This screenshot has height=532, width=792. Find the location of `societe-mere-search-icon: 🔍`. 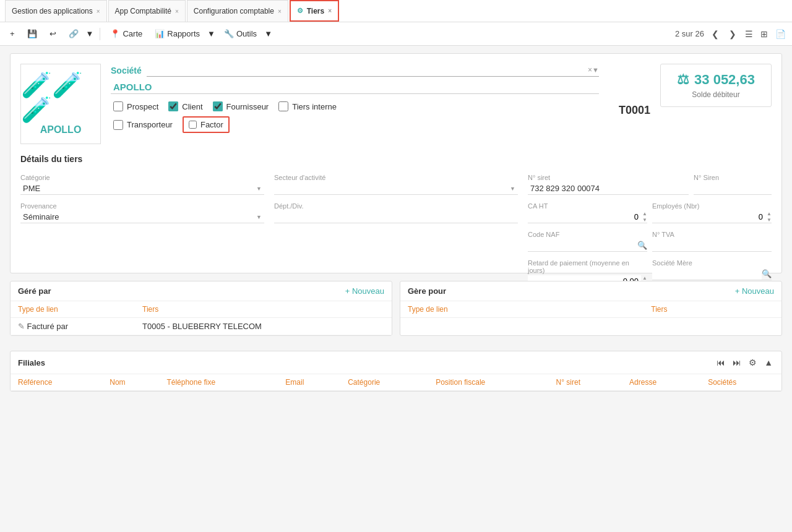

societe-mere-search-icon: 🔍 is located at coordinates (767, 273).